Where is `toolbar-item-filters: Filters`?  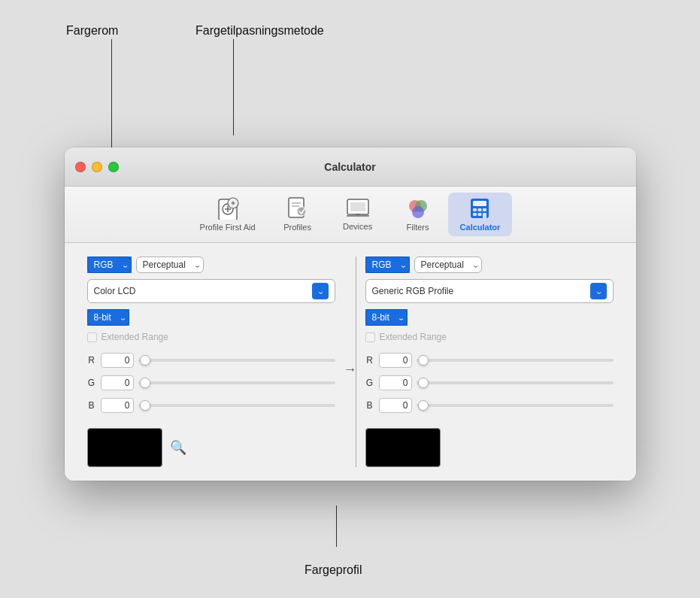
toolbar-item-filters: Filters is located at coordinates (418, 214).